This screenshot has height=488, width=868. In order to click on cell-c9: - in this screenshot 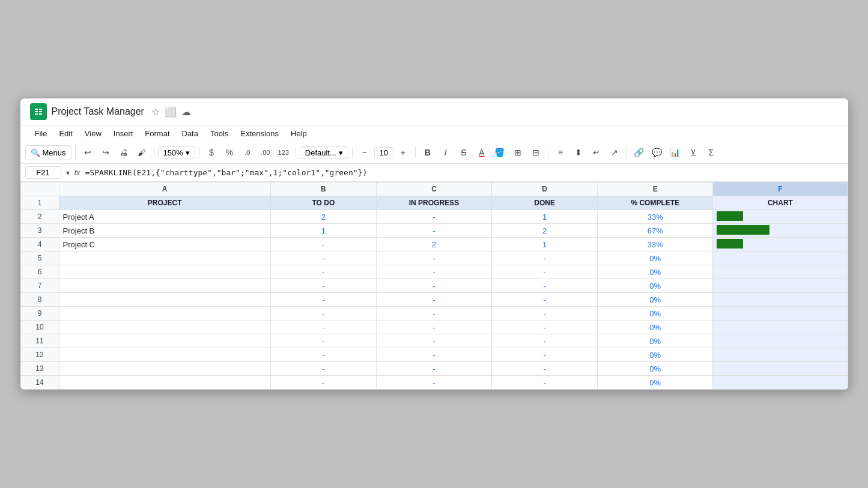, I will do `click(434, 313)`.